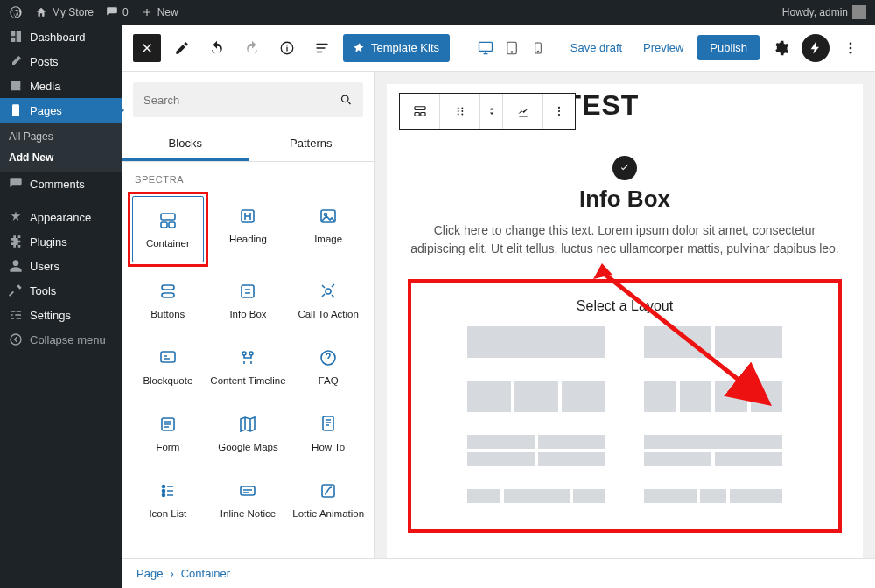 Image resolution: width=875 pixels, height=588 pixels. I want to click on block-info-box: Info Box, so click(248, 300).